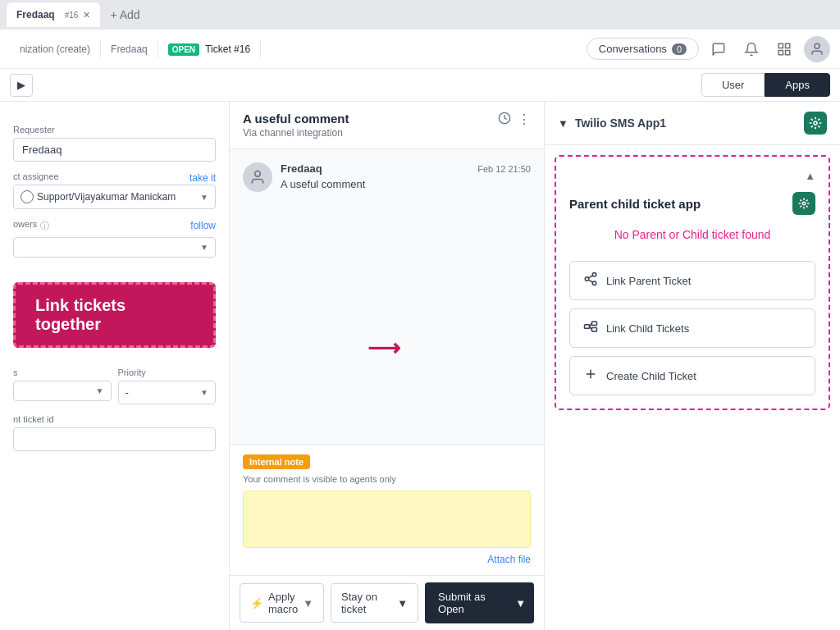  I want to click on submit-label: Submit as Open, so click(466, 603).